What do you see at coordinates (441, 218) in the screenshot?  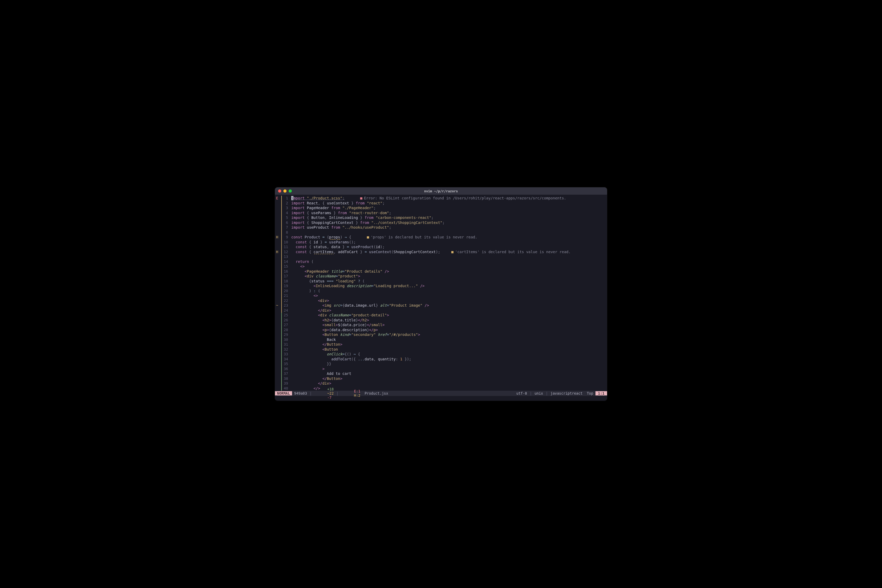 I see `code-line: 5import { Button, InlineLoading } from "…` at bounding box center [441, 218].